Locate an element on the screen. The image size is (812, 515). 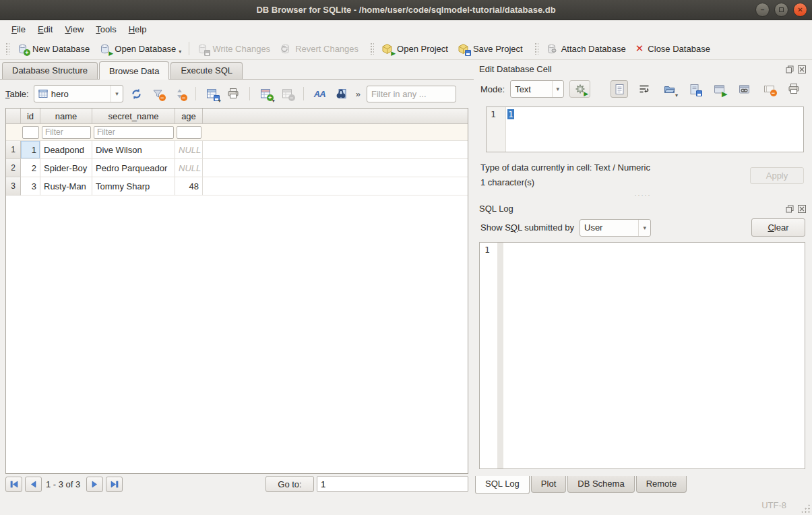
text-view-button is located at coordinates (619, 89).